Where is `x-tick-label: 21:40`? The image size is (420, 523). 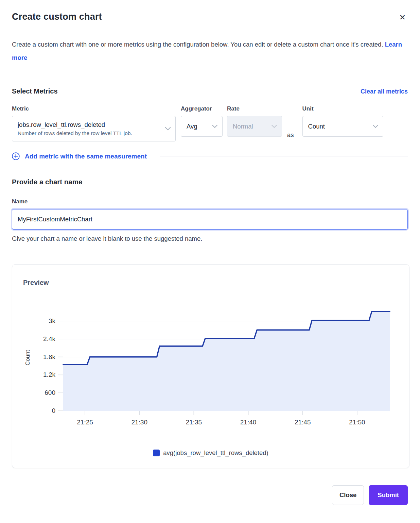
x-tick-label: 21:40 is located at coordinates (248, 422).